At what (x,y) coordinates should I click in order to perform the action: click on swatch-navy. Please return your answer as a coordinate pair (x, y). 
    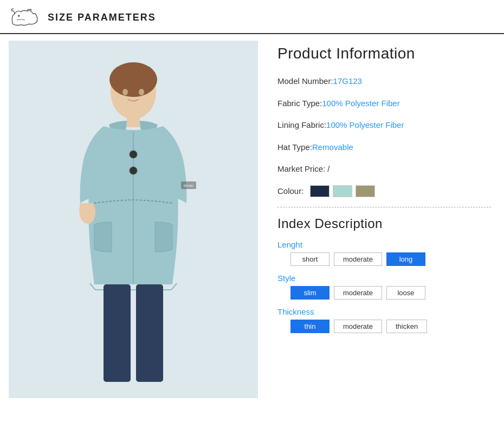
    Looking at the image, I should click on (320, 191).